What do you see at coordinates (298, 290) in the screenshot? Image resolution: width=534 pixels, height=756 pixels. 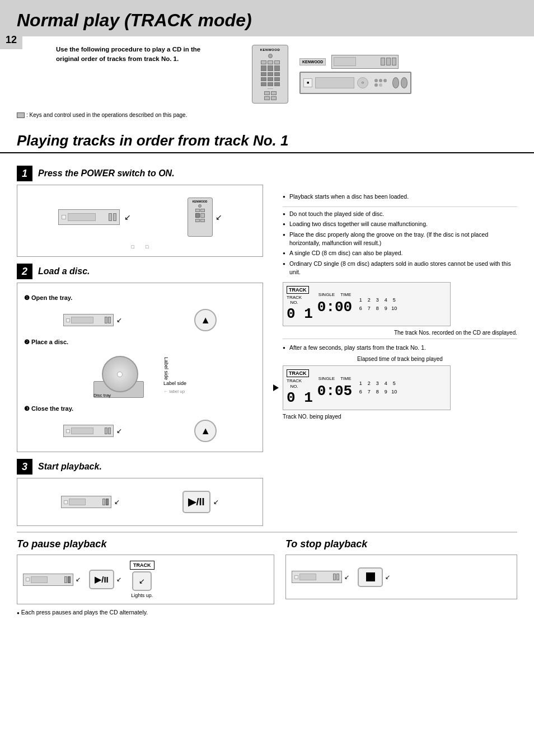 I see `track-badge-1: TRACK` at bounding box center [298, 290].